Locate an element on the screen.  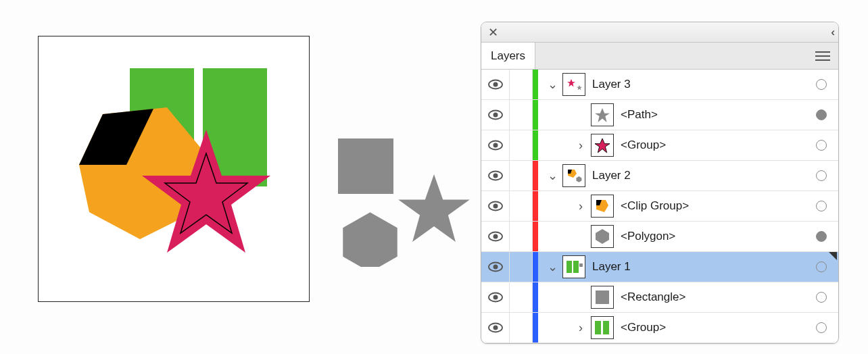
layer-row-layer1: ⌄Layer 1 is located at coordinates (660, 268).